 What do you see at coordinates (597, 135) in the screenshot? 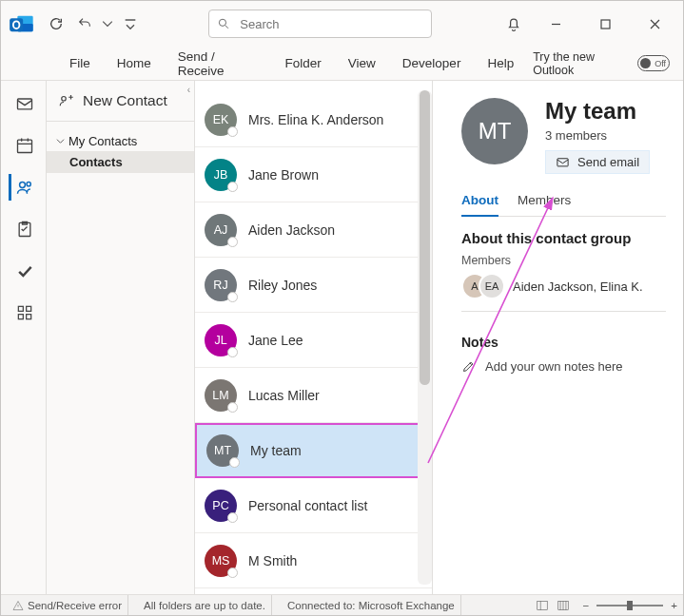
I see `group-subtitle: 3 members` at bounding box center [597, 135].